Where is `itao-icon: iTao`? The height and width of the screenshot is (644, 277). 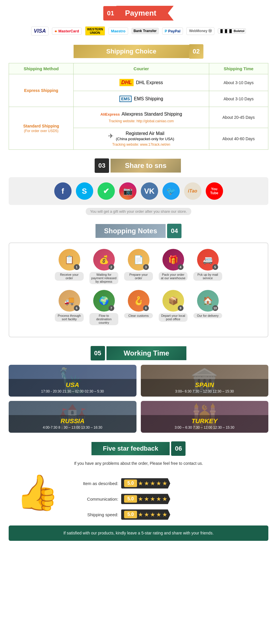 itao-icon: iTao is located at coordinates (193, 191).